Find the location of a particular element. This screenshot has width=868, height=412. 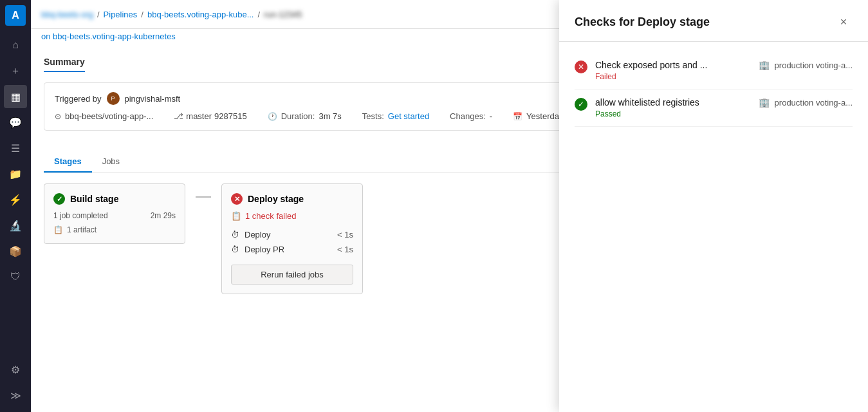

deploy-job-row: ⏱ Deploy < 1s is located at coordinates (292, 234).